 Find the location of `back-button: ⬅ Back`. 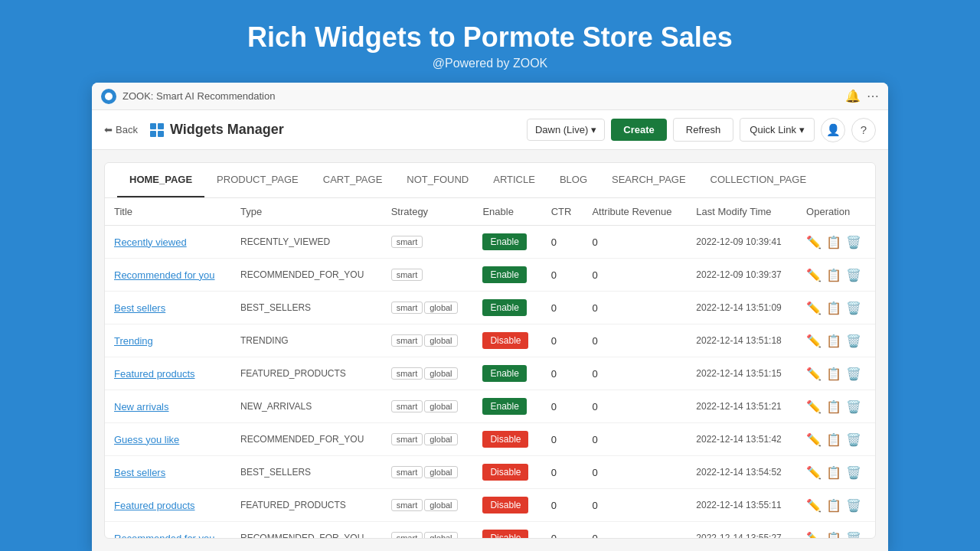

back-button: ⬅ Back is located at coordinates (121, 130).